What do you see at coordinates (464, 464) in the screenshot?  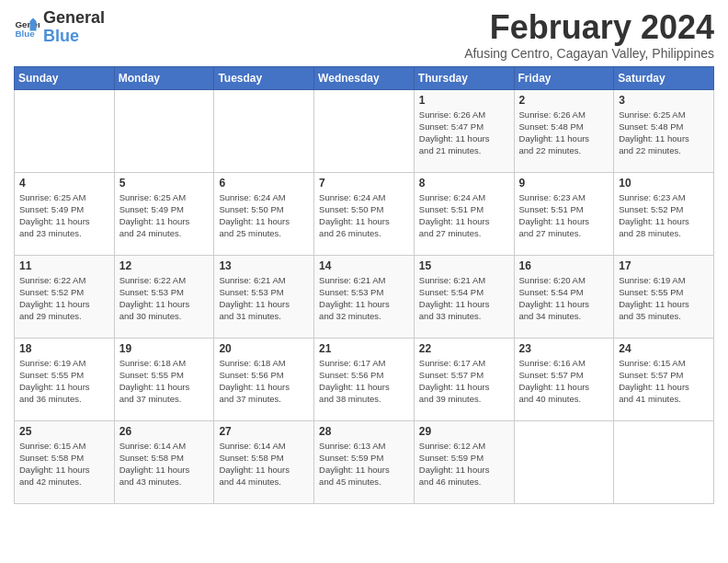 I see `day-info: Sunrise: 6:12 AM Sunset: 5:59 PM Dayligh…` at bounding box center [464, 464].